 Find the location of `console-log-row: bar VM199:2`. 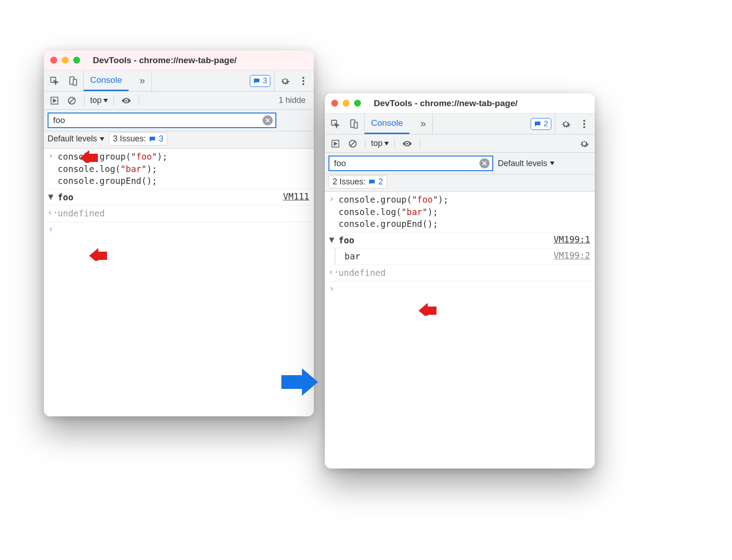

console-log-row: bar VM199:2 is located at coordinates (465, 257).